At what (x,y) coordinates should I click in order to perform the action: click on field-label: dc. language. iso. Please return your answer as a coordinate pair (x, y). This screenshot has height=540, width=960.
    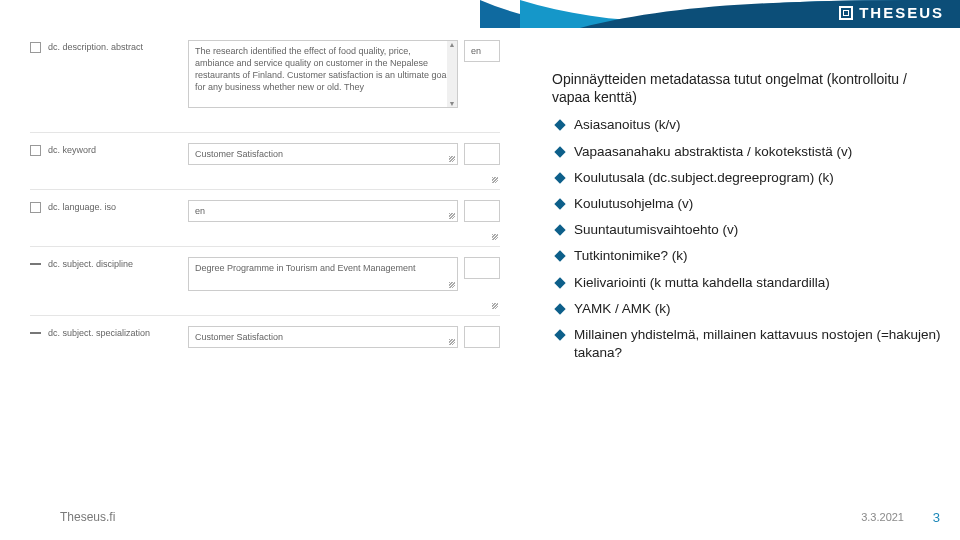
    Looking at the image, I should click on (118, 206).